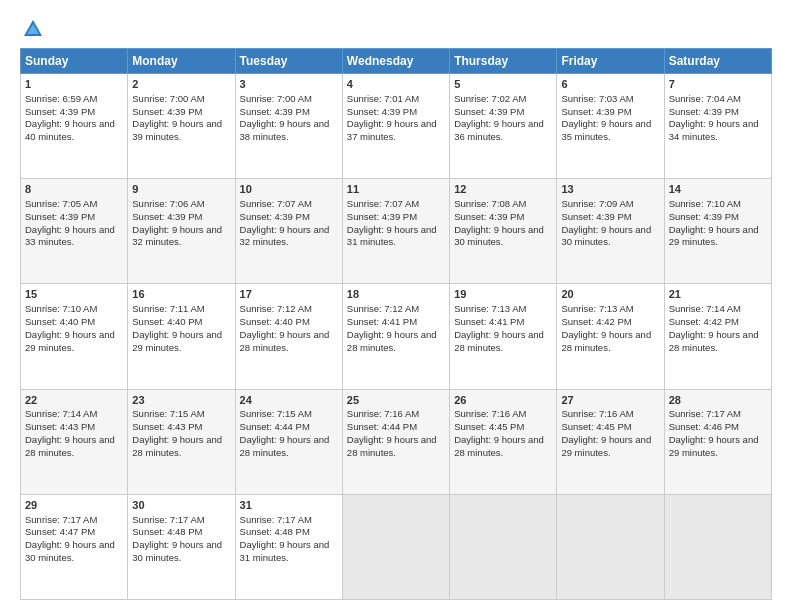 The height and width of the screenshot is (612, 792). I want to click on sunrise: Sunrise: 7:10 AM, so click(705, 204).